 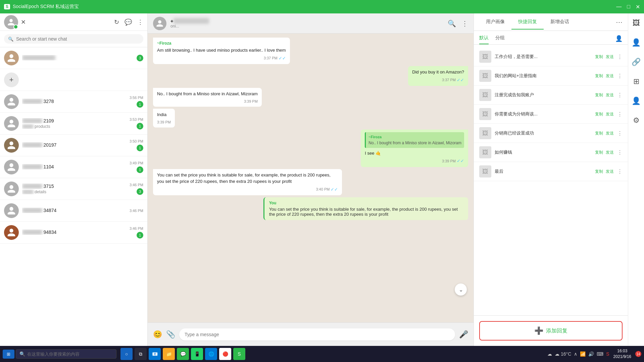 I want to click on quick-reply-item: 🖼 你需要成为分销商该... 复制 发送 ⋮, so click(x=551, y=114).